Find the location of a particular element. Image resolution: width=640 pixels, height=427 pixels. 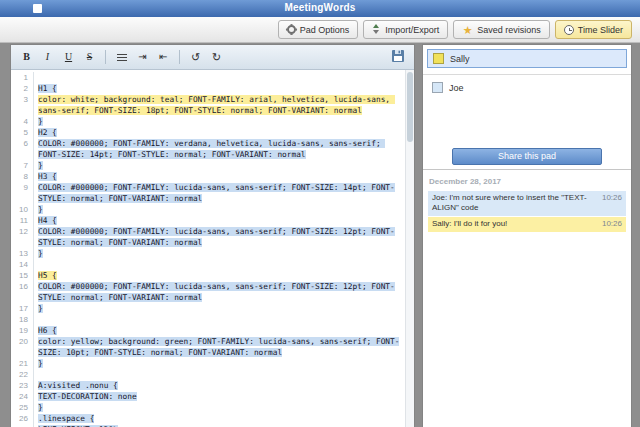

editor-line: 3color: white; background: teal; FONT-FA… is located at coordinates (212, 105).